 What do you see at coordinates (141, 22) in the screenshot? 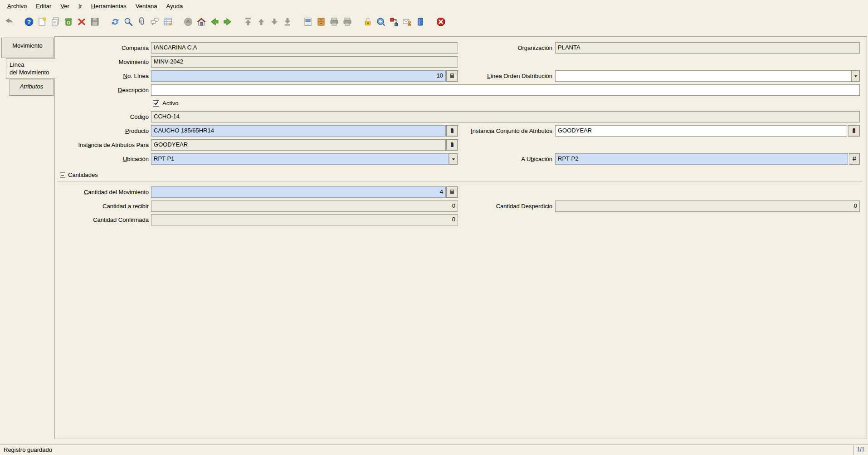
I see `attachment-icon` at bounding box center [141, 22].